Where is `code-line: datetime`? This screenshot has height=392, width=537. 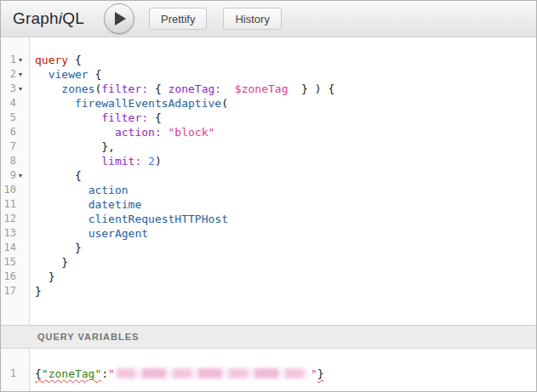 code-line: datetime is located at coordinates (283, 204).